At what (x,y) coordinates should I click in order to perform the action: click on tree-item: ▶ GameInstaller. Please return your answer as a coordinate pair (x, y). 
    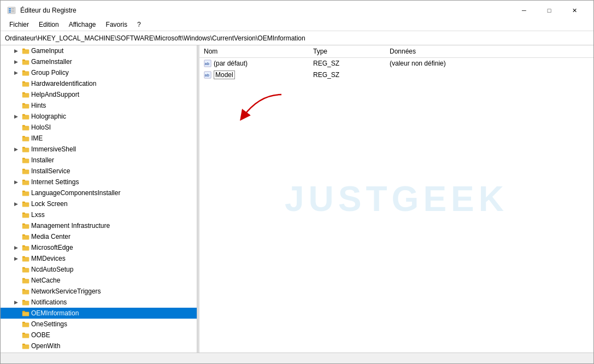
    Looking at the image, I should click on (98, 62).